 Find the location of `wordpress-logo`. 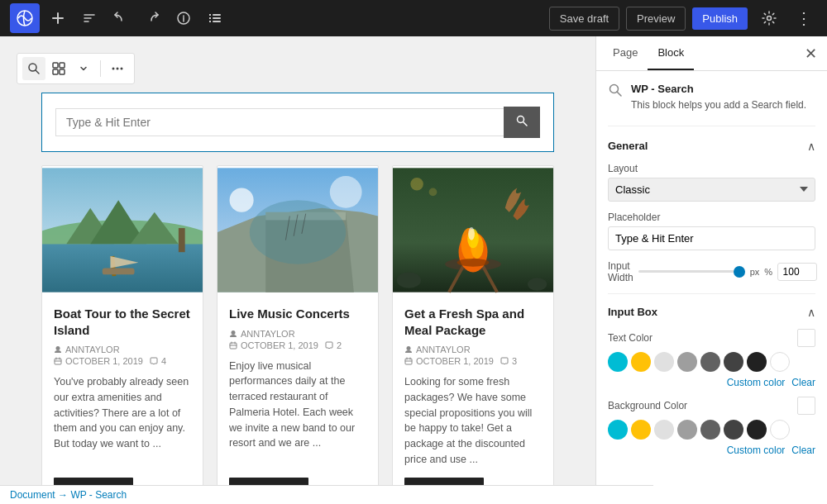

wordpress-logo is located at coordinates (25, 18).